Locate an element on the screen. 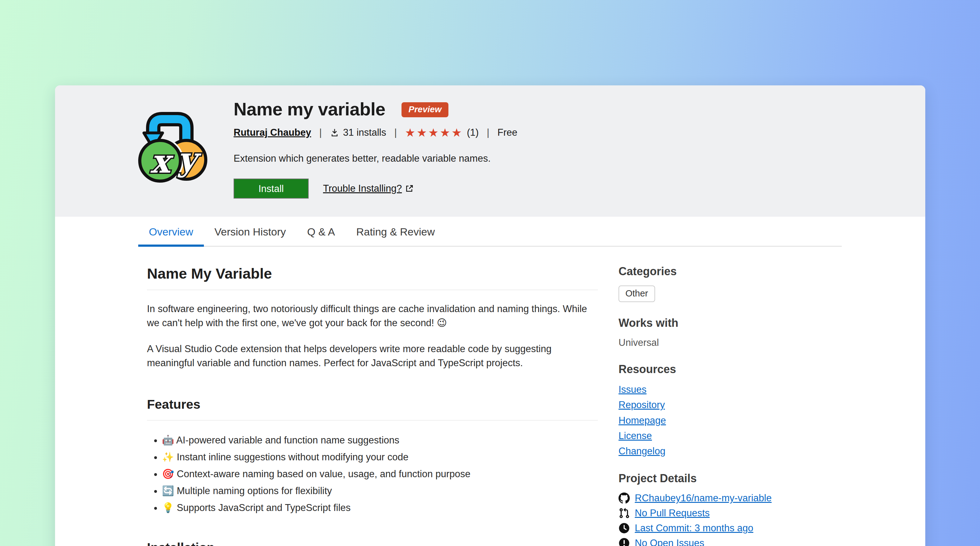 The image size is (980, 546). external-link-icon is located at coordinates (409, 189).